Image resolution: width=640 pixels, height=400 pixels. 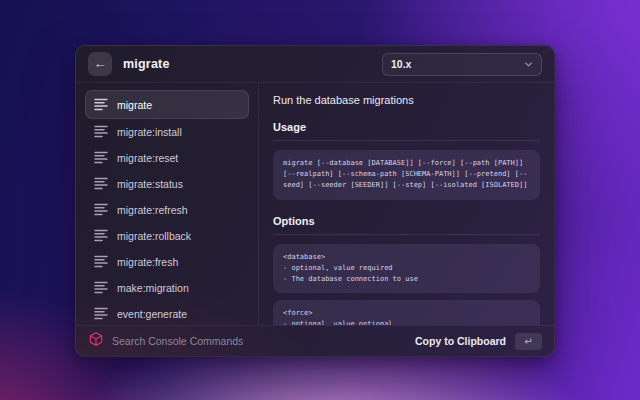 I want to click on sidebar-item-label: migrate, so click(x=134, y=105).